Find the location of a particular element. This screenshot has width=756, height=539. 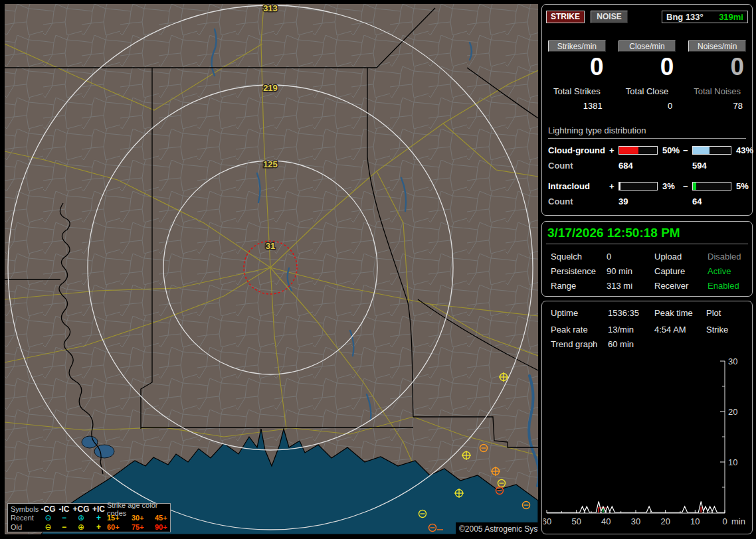

receiver-label: Receiver is located at coordinates (681, 285).